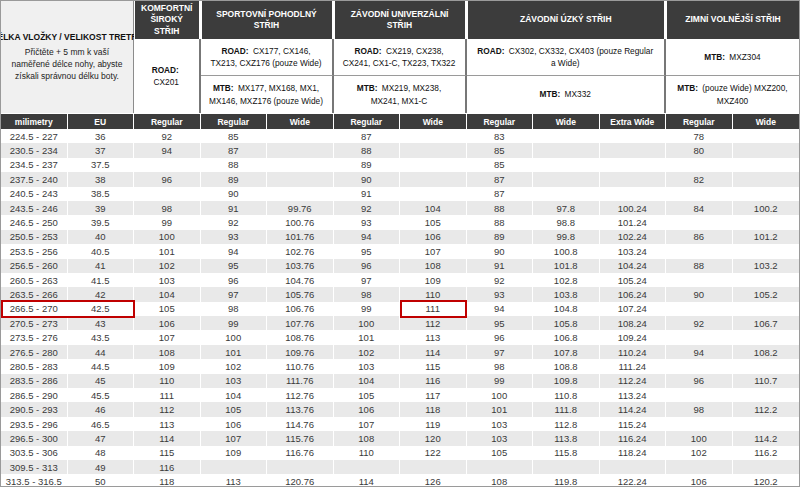 This screenshot has height=487, width=800. I want to click on table-row: 266.5 - 27042.510598106.769911194104.810…, so click(400, 309).